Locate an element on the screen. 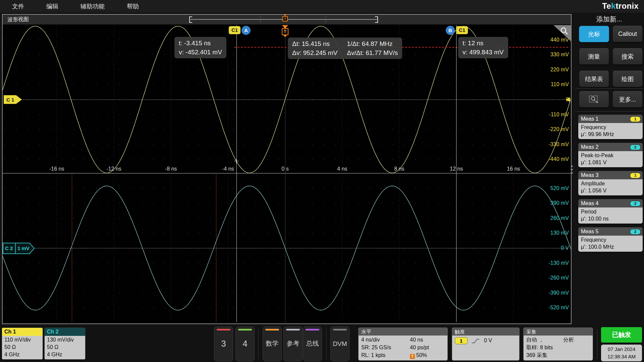  y-axis-label: 110 mV is located at coordinates (550, 84).